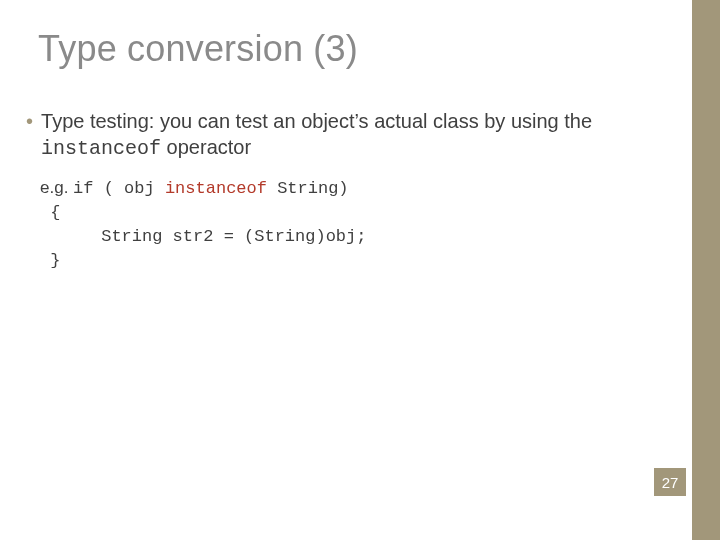  Describe the element at coordinates (206, 147) in the screenshot. I see `bullet-text-post: operactor` at that location.